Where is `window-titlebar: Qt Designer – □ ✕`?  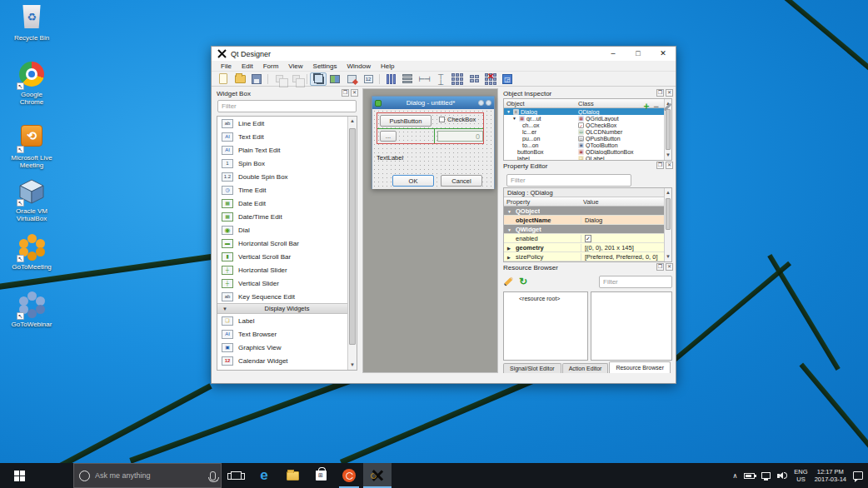
window-titlebar: Qt Designer – □ ✕ is located at coordinates (443, 53).